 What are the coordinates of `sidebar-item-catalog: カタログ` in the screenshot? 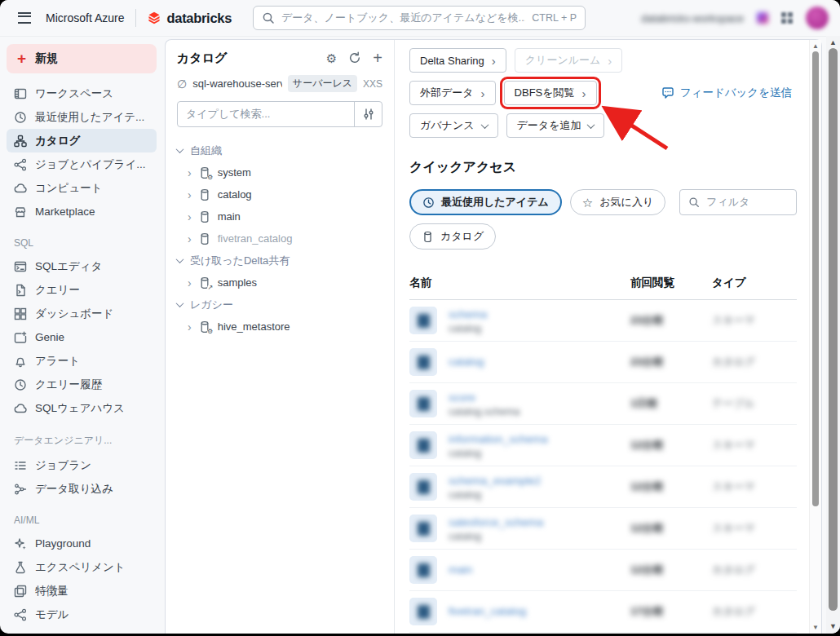 It's located at (82, 140).